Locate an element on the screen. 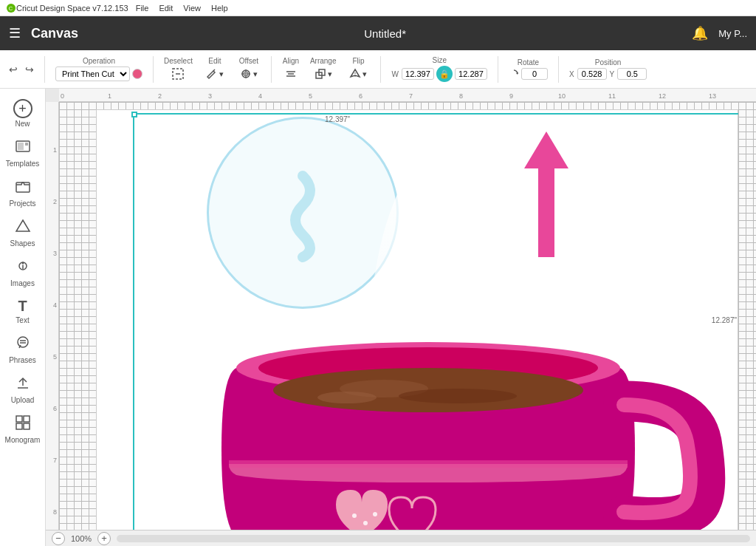 The image size is (756, 546). document-title: Untitled* is located at coordinates (385, 34).